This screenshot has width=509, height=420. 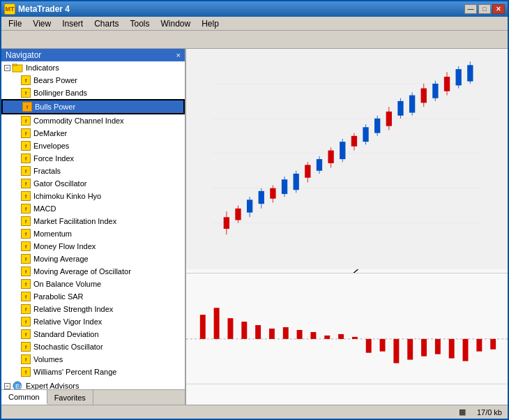 What do you see at coordinates (93, 322) in the screenshot?
I see `nav-item-rvi: f Relative Vigor Index` at bounding box center [93, 322].